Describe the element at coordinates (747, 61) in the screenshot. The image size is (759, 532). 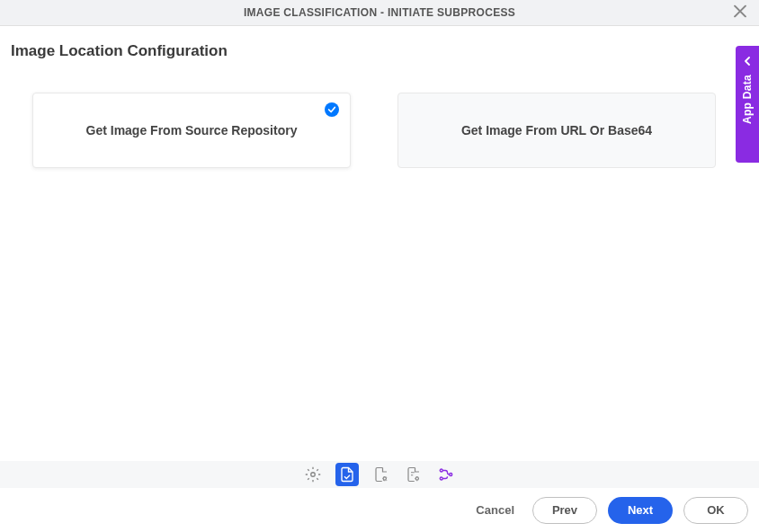
I see `chevron-left-icon` at that location.